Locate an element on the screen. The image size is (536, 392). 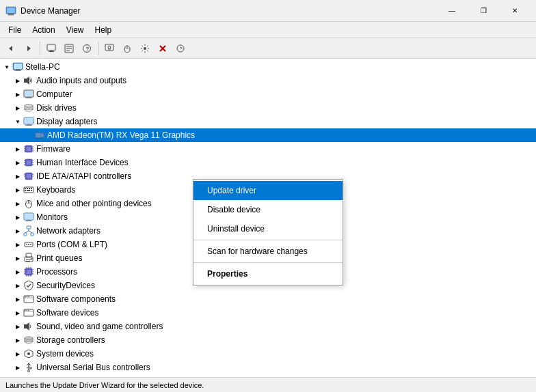
tree-item-disk: ▶ Disk drives is located at coordinates (268, 108).